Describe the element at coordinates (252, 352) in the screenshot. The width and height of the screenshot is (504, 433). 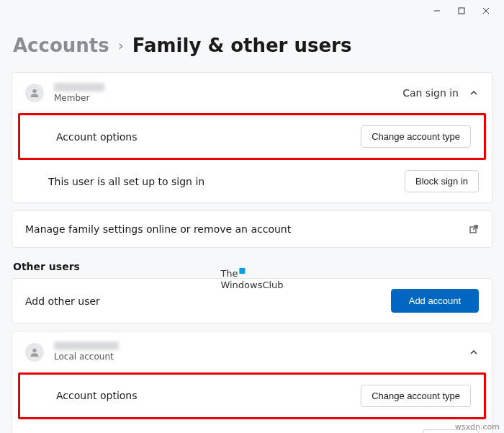
I see `local-user-header: Local account` at that location.